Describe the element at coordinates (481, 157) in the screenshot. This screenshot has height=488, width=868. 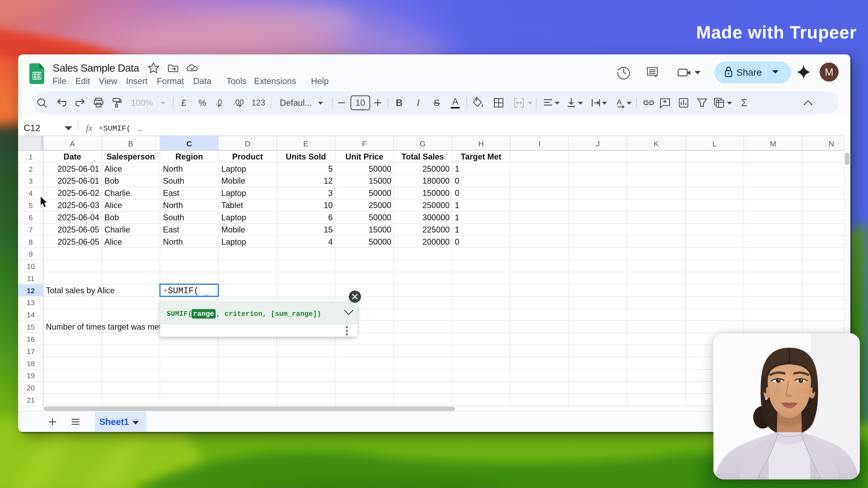
I see `svg-text: Target Met` at that location.